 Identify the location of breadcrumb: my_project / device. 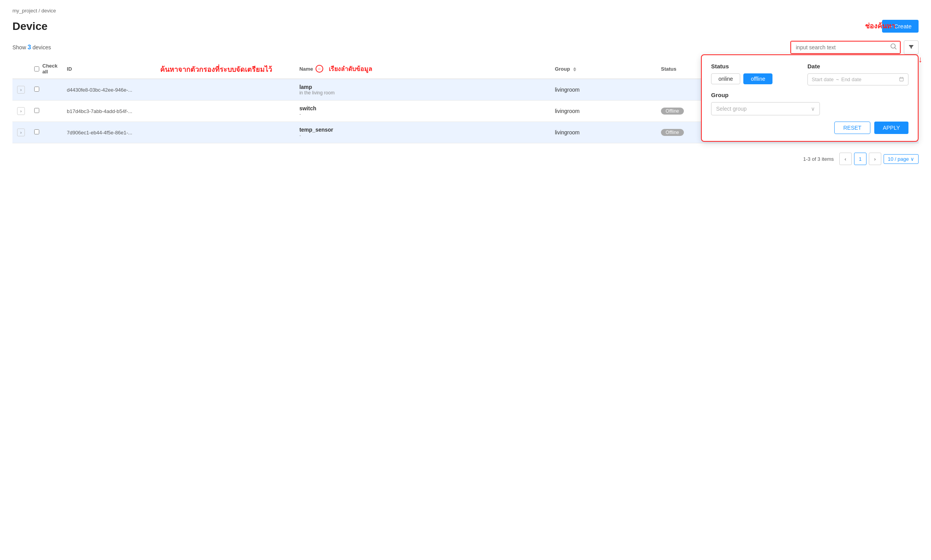
(466, 11).